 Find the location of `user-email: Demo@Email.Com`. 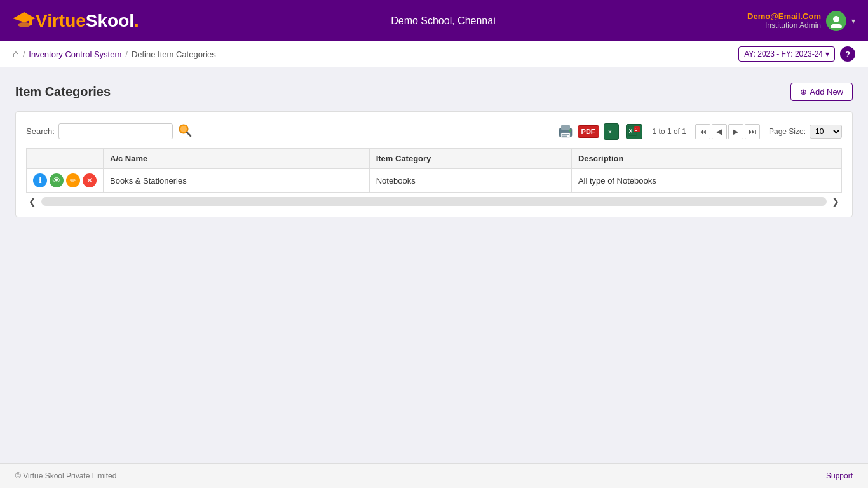

user-email: Demo@Email.Com is located at coordinates (784, 17).